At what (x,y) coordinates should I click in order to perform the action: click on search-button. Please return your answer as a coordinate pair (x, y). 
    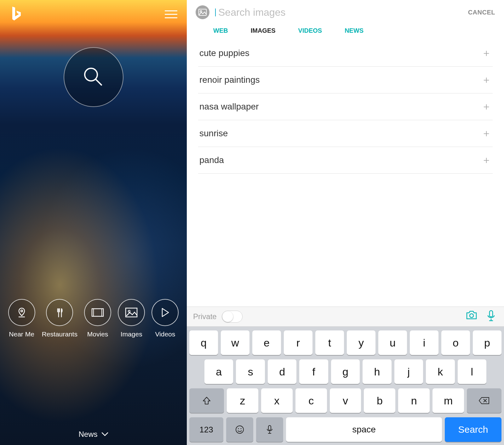
    Looking at the image, I should click on (94, 77).